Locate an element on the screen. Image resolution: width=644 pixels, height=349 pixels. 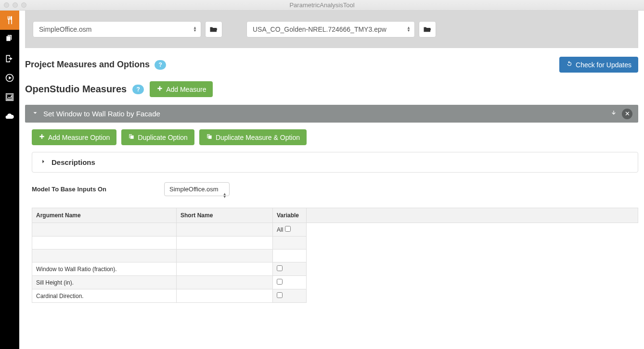
all-label: All is located at coordinates (280, 230).